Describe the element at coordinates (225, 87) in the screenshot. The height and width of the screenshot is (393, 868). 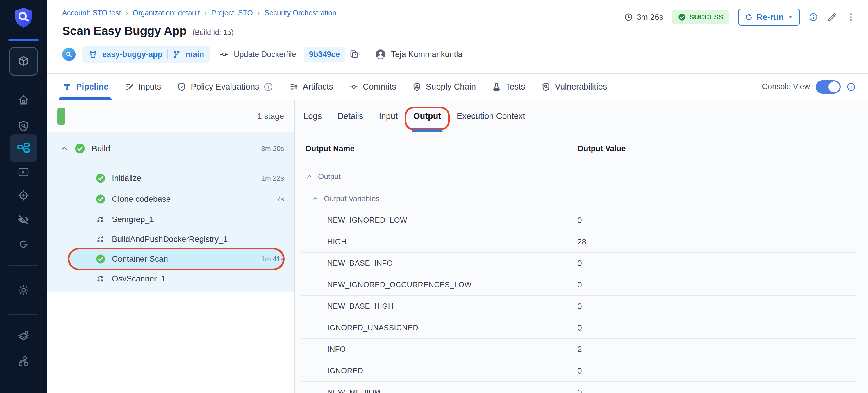
I see `tab-policy-evaluations: Policy Evaluations` at that location.